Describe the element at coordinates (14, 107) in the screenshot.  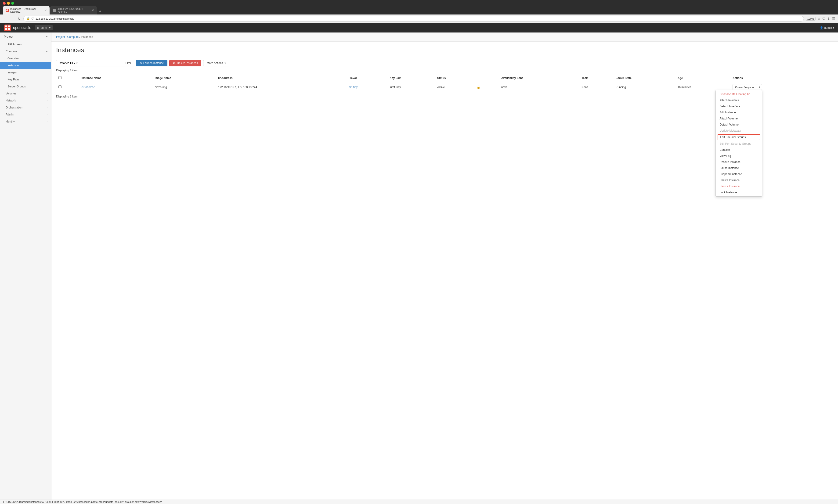
I see `sidebar-orchestration-label: Orchestration` at that location.